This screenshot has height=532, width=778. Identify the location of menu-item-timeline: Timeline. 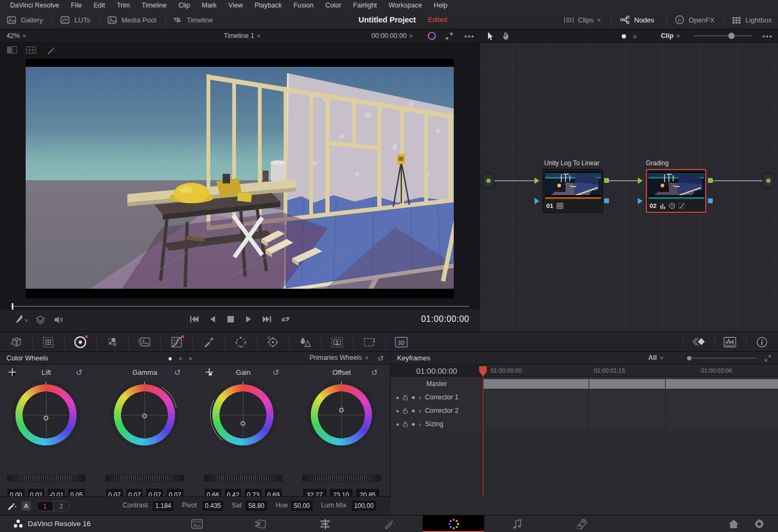
(154, 5).